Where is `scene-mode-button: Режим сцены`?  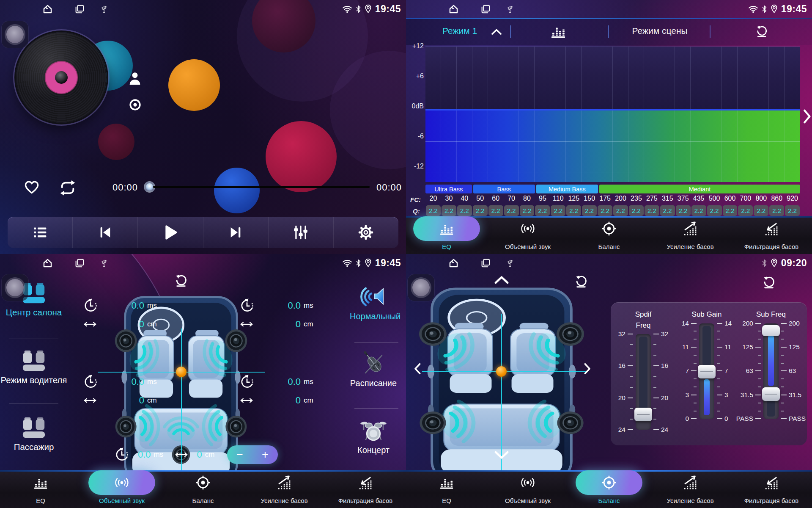 scene-mode-button: Режим сцены is located at coordinates (660, 31).